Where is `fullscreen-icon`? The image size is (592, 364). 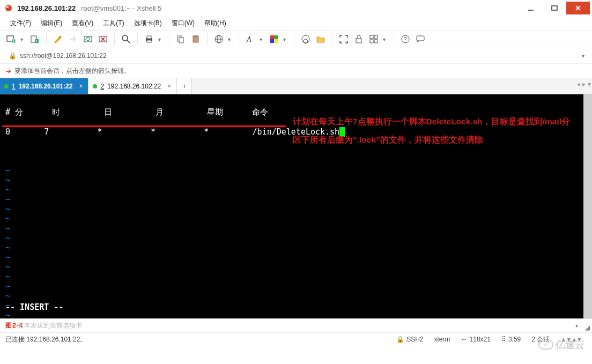
fullscreen-icon is located at coordinates (344, 39).